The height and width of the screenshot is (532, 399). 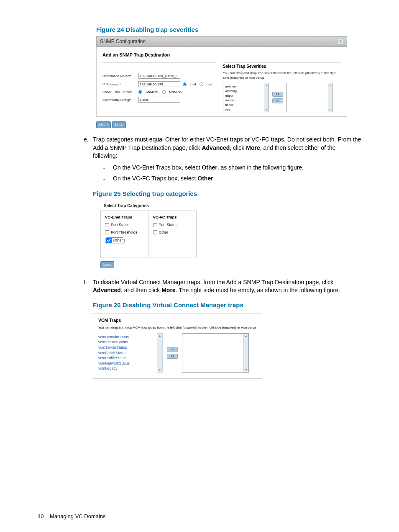 I want to click on ip-input, so click(x=159, y=84).